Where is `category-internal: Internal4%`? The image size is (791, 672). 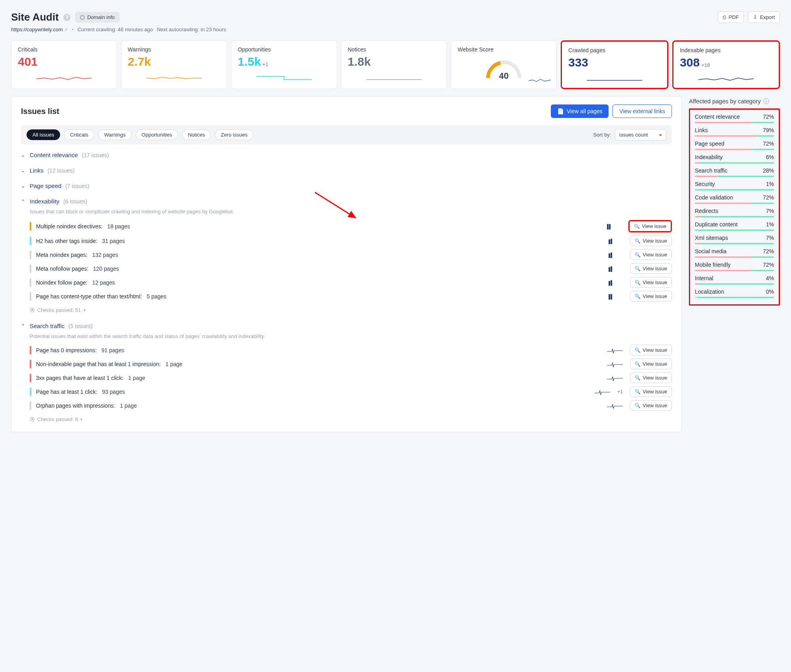 category-internal: Internal4% is located at coordinates (734, 280).